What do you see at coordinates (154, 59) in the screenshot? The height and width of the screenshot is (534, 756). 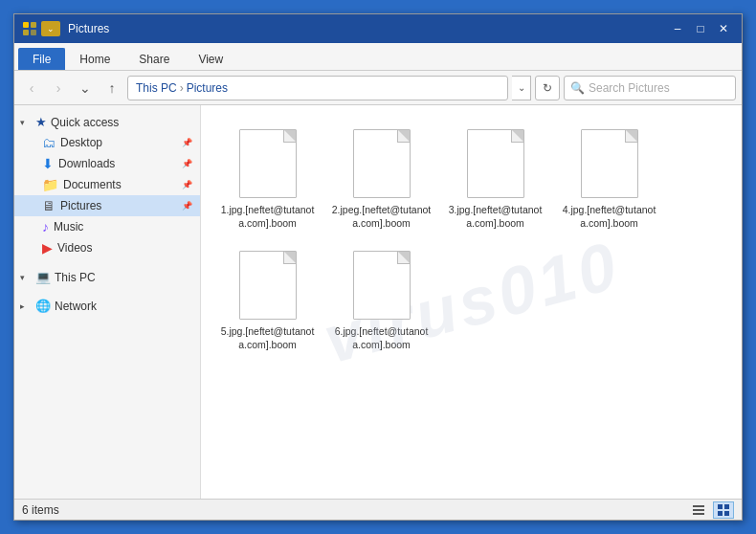 I see `tab-share: Share` at bounding box center [154, 59].